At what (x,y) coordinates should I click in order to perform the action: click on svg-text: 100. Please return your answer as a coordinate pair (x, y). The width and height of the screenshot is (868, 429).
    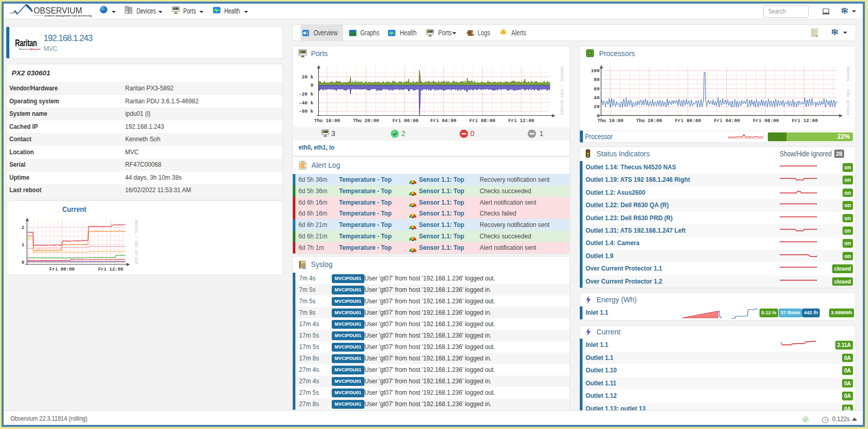
    Looking at the image, I should click on (595, 71).